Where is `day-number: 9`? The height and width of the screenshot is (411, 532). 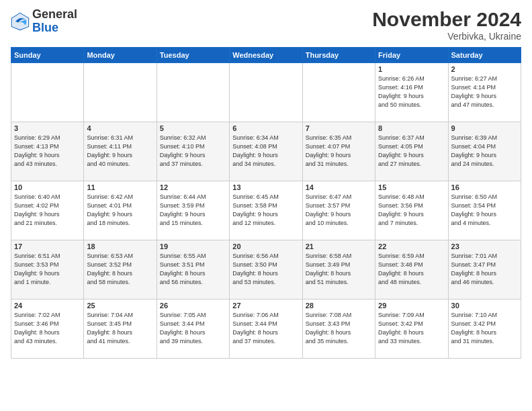 day-number: 9 is located at coordinates (485, 128).